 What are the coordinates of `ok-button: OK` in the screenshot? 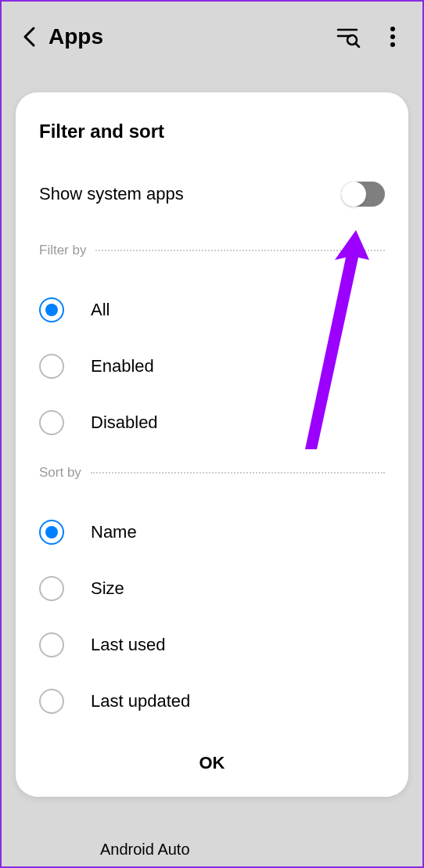 It's located at (212, 763).